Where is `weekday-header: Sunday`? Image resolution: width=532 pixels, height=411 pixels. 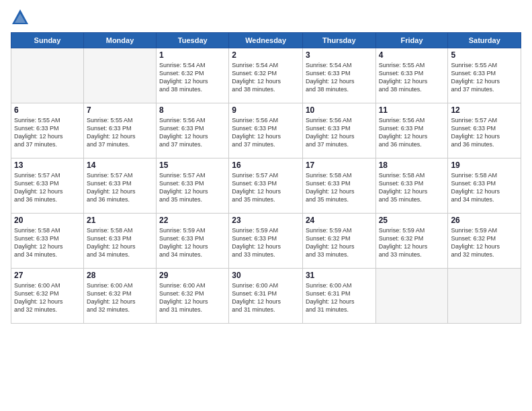
weekday-header: Sunday is located at coordinates (48, 40).